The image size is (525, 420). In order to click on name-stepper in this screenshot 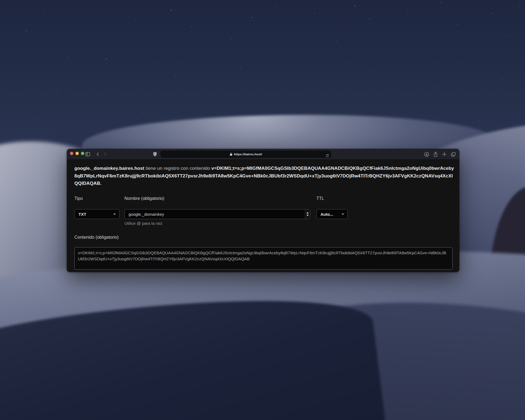, I will do `click(307, 214)`.